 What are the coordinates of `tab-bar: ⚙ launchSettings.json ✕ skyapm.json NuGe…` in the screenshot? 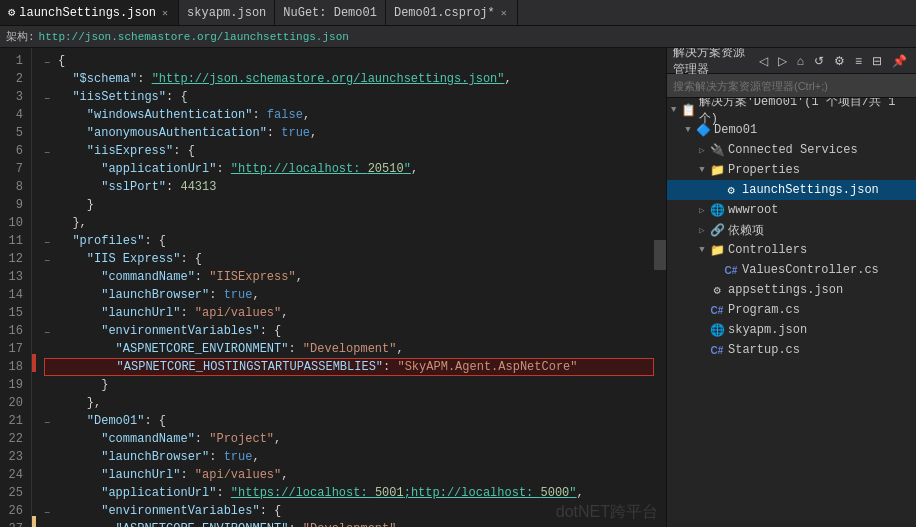 It's located at (458, 13).